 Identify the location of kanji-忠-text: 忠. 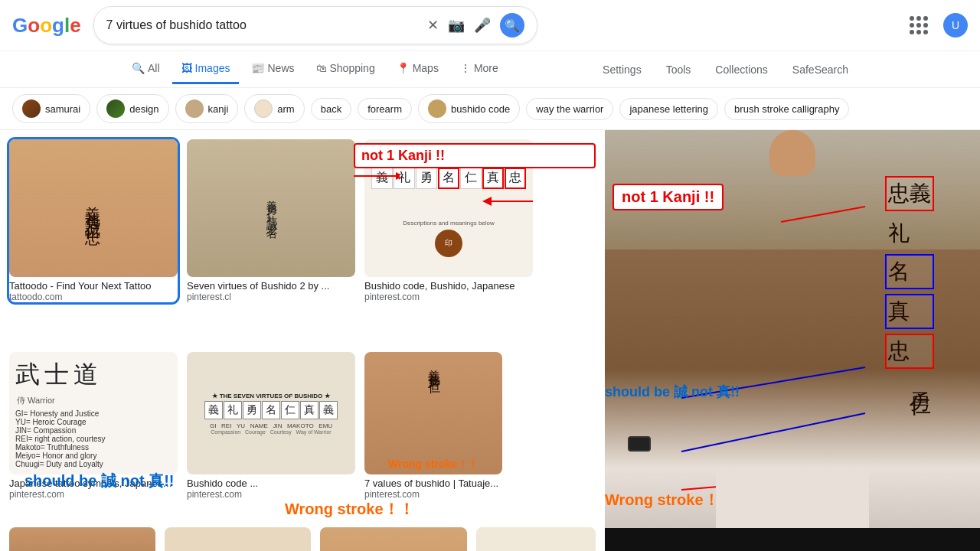
(899, 350).